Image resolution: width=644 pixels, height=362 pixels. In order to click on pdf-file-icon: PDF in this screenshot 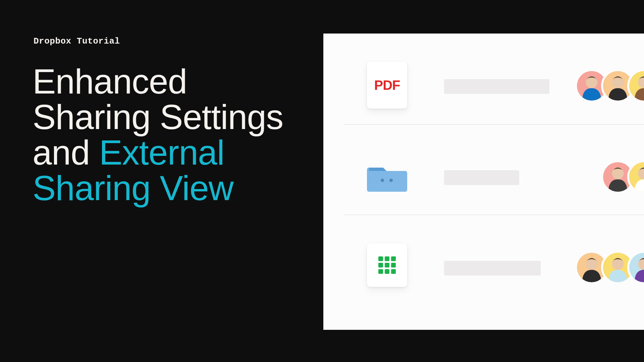, I will do `click(387, 85)`.